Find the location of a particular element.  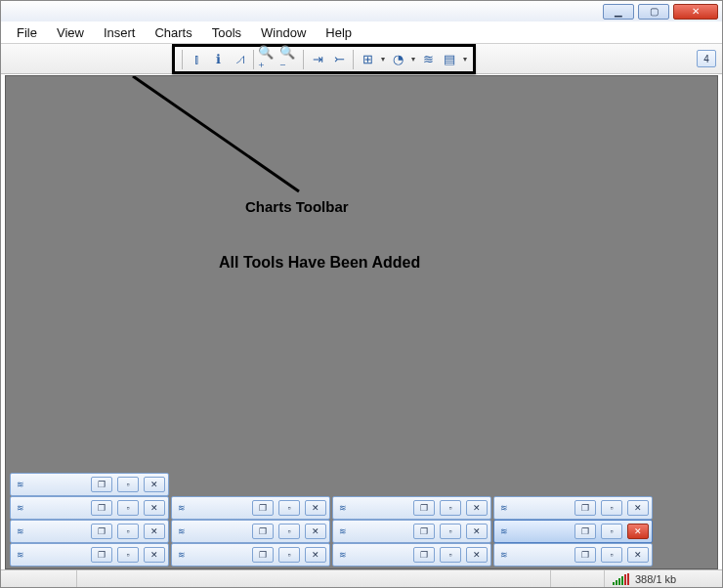

menu-help: Help is located at coordinates (338, 33).